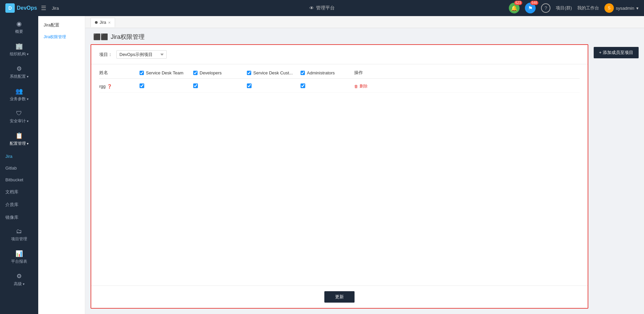  Describe the element at coordinates (166, 73) in the screenshot. I see `col-header-service-desk-team: Service Desk Team` at that location.